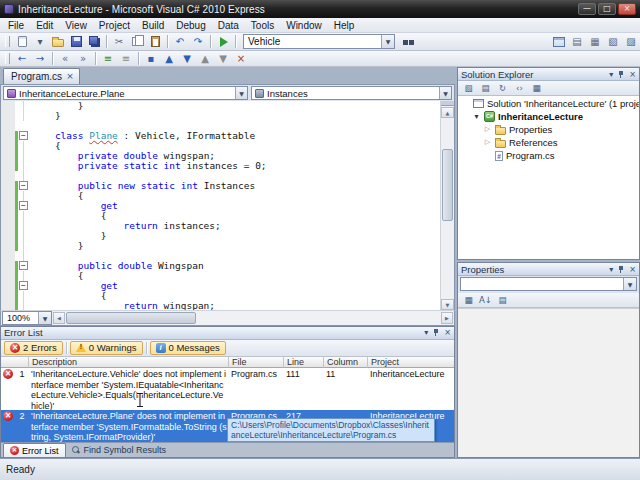  What do you see at coordinates (205, 58) in the screenshot?
I see `previous-bookmark-folder-icon: ▲` at bounding box center [205, 58].